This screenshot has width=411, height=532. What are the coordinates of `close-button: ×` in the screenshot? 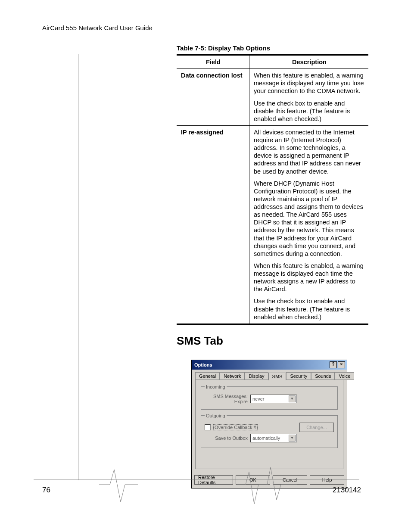 It's located at (341, 365).